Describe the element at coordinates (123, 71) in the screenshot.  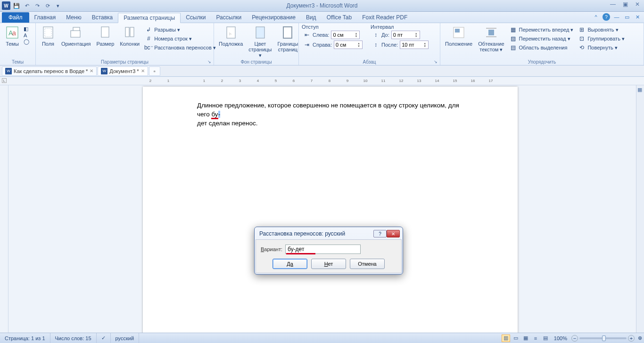
I see `doc-tab-2: WДокумент3 *✕` at that location.